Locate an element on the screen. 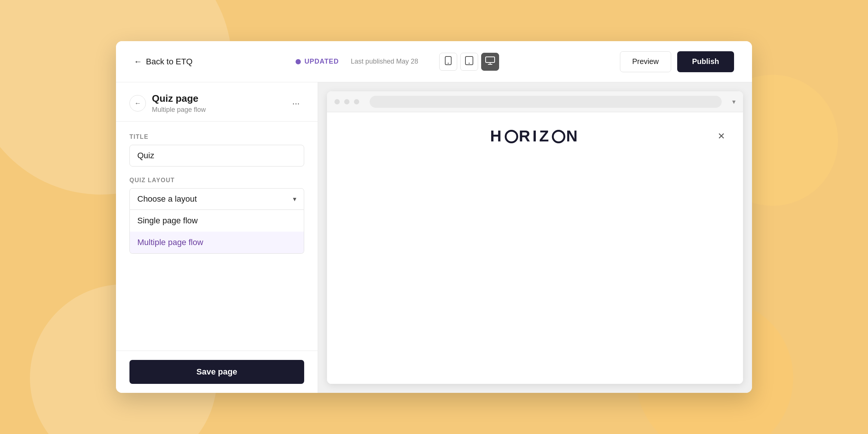  title-field-label: TITLE is located at coordinates (217, 137).